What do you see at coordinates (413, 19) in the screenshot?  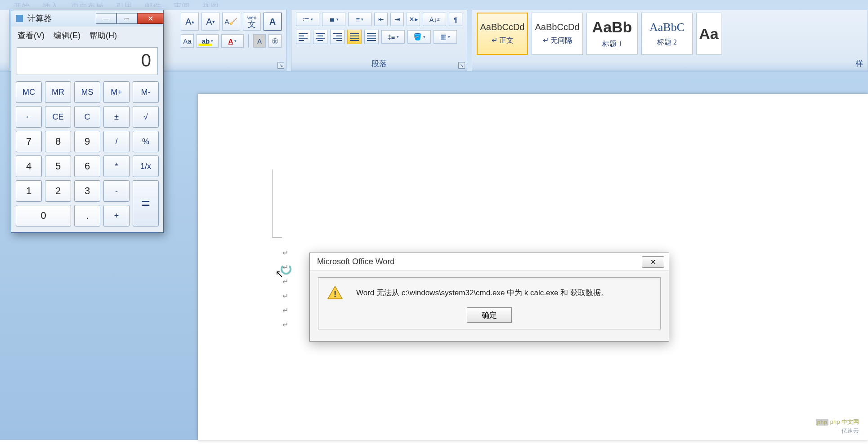 I see `ltr-button: ✕▸` at bounding box center [413, 19].